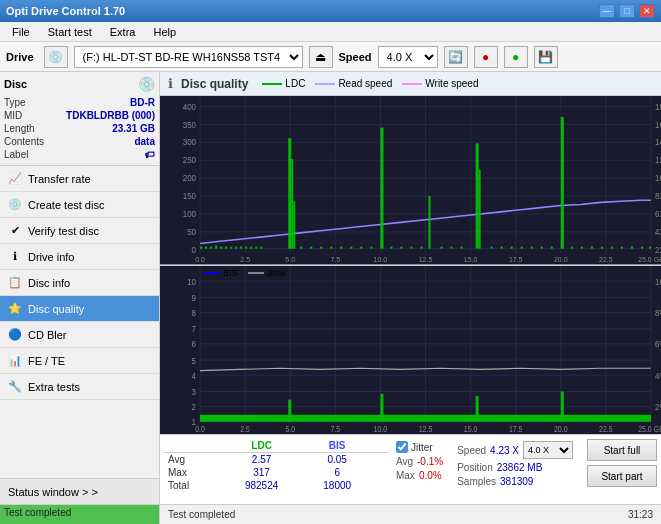  What do you see at coordinates (190, 160) in the screenshot?
I see `svg-text: 250` at bounding box center [190, 160].